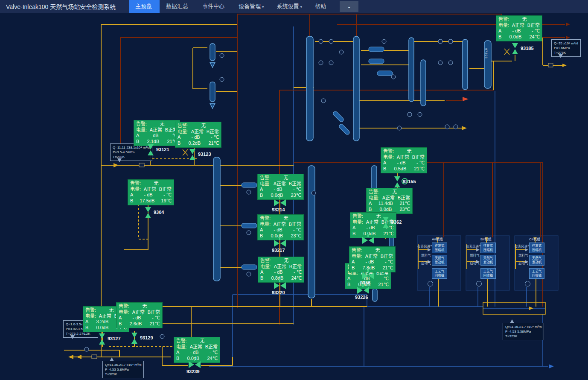 Image resolution: width=588 pixels, height=380 pixels. Describe the element at coordinates (527, 48) in the screenshot. I see `valve-tag: 93185` at that location.